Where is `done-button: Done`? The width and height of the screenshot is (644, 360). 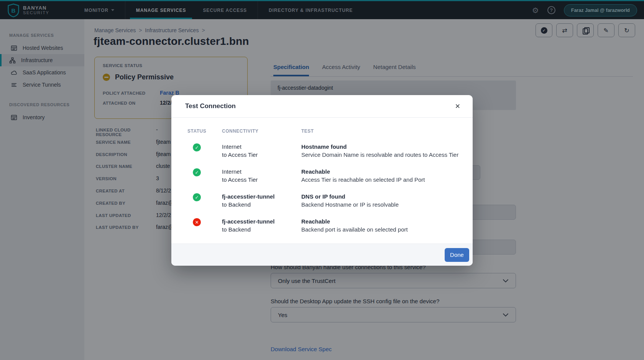 done-button: Done is located at coordinates (457, 255).